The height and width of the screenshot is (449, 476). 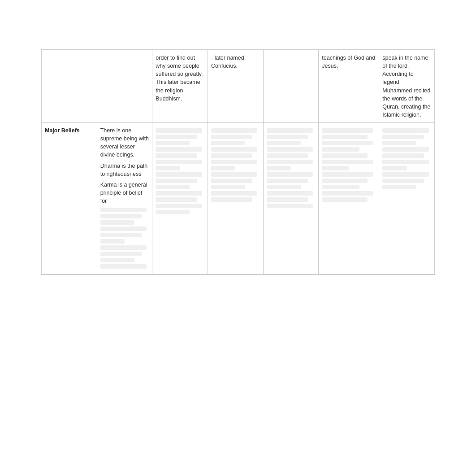 What do you see at coordinates (238, 87) in the screenshot?
I see `table-row-top: order to find out why some people suffer…` at bounding box center [238, 87].